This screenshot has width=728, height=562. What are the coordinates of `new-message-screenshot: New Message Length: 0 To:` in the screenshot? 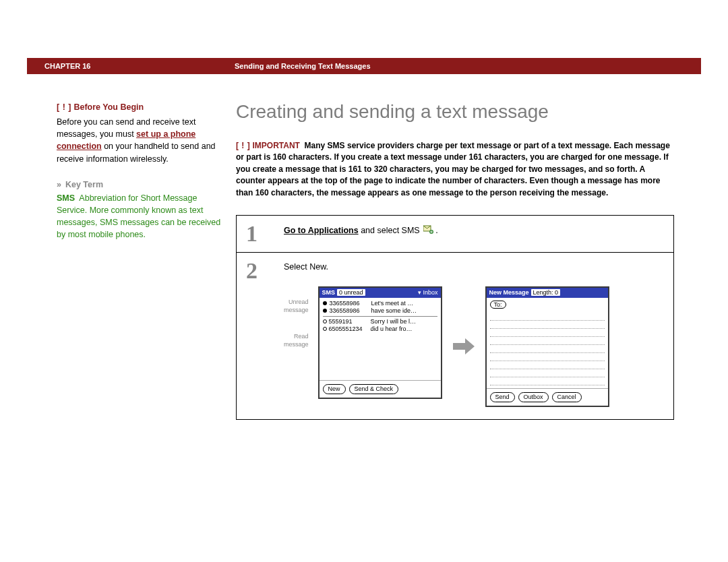 It's located at (547, 346).